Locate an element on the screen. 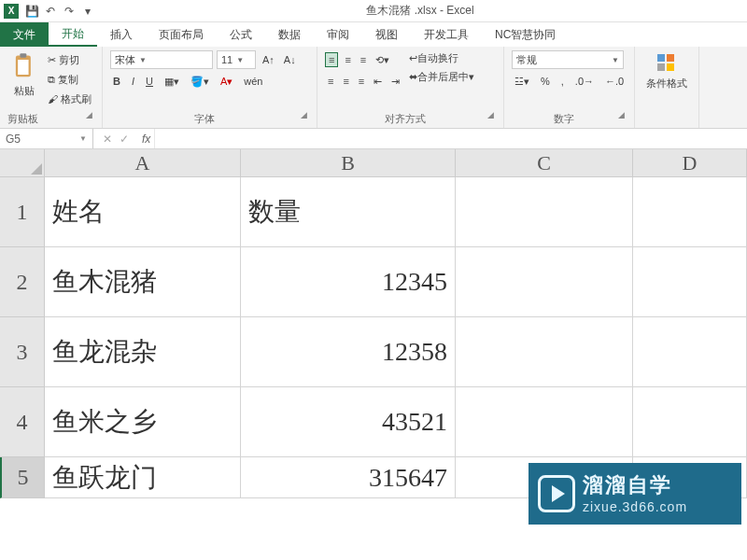 The height and width of the screenshot is (560, 747). cell-d1 is located at coordinates (690, 213).